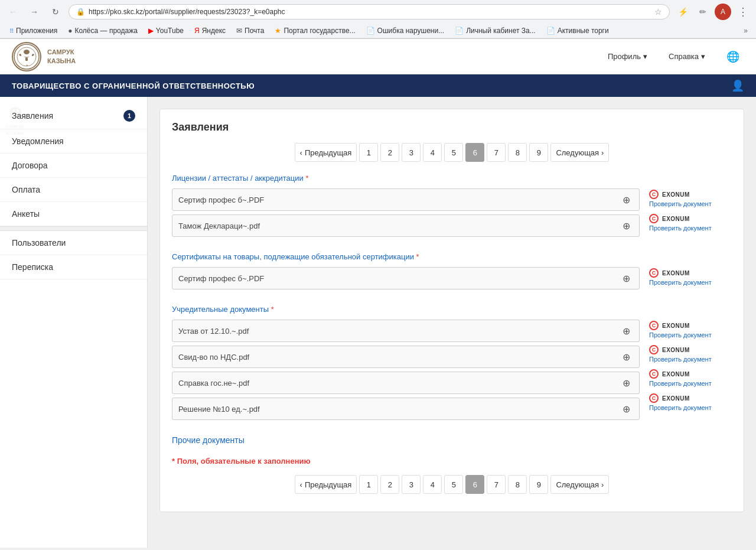 The image size is (756, 550). Describe the element at coordinates (627, 57) in the screenshot. I see `profile-button: Профиль ▾` at that location.